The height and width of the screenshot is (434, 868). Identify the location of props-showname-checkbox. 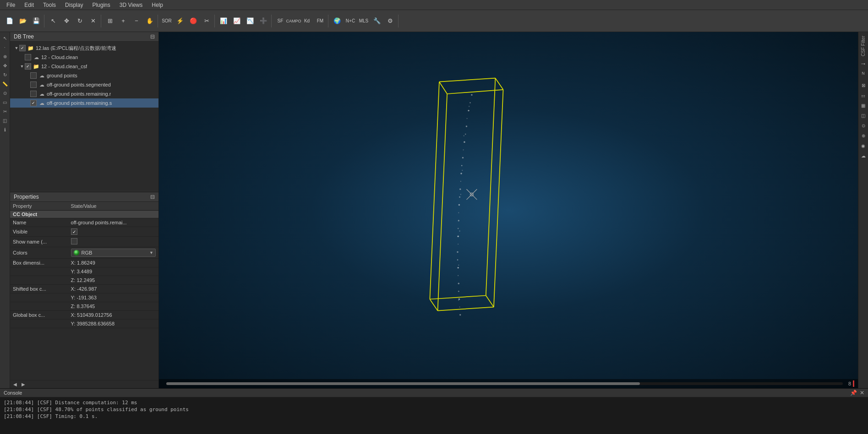
(74, 241).